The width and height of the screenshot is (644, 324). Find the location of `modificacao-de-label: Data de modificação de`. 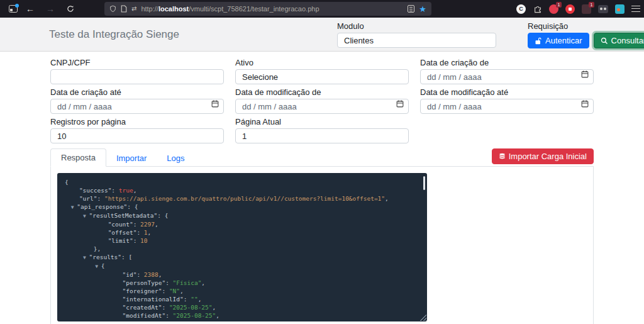

modificacao-de-label: Data de modificação de is located at coordinates (322, 92).